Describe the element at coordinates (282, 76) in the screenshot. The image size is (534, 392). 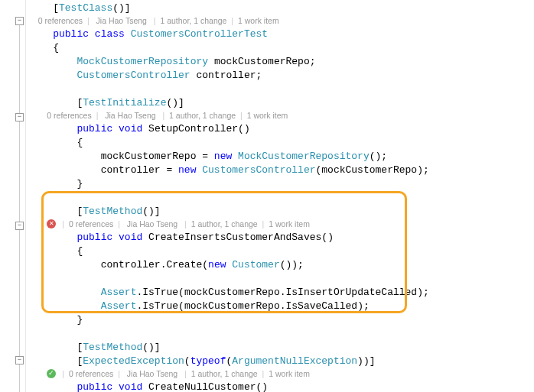
I see `code-line: CustomersController controller;` at that location.